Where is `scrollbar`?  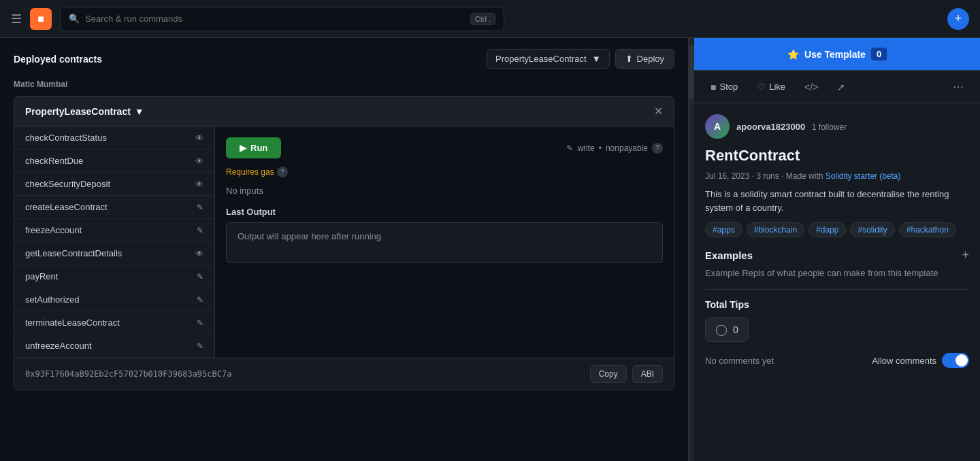
scrollbar is located at coordinates (691, 250).